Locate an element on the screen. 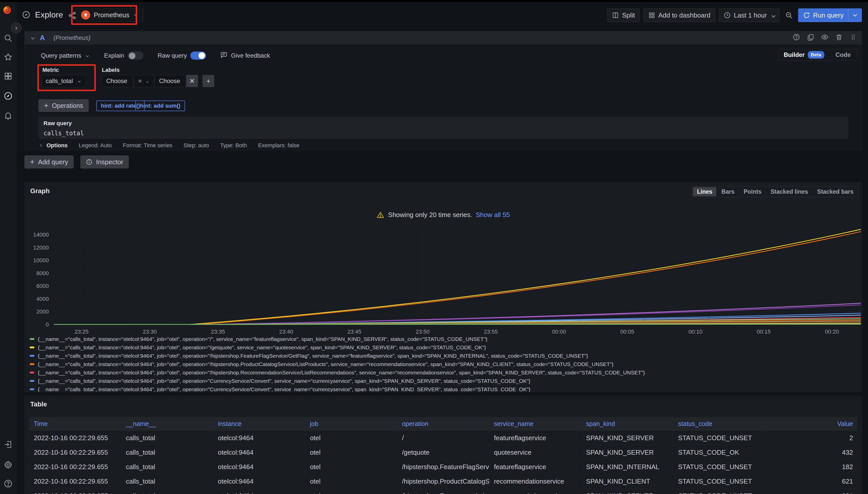 The width and height of the screenshot is (868, 494). x-axis-tick: 23:30 is located at coordinates (150, 332).